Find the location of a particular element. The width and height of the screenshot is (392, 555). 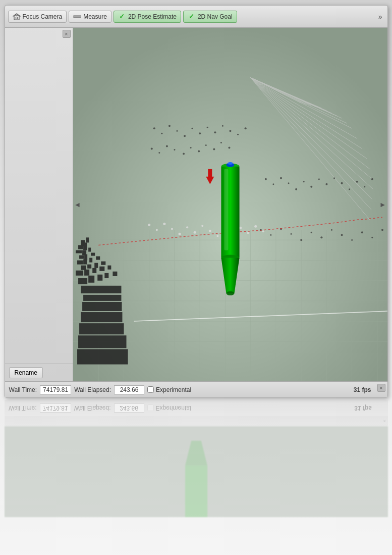

reflection-close-bar: × is located at coordinates (196, 421).